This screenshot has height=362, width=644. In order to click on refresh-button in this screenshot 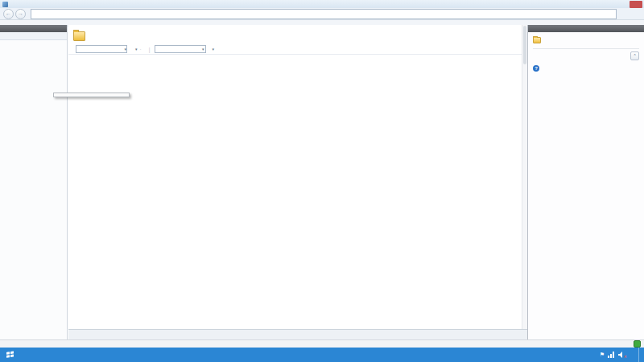, I will do `click(625, 14)`.